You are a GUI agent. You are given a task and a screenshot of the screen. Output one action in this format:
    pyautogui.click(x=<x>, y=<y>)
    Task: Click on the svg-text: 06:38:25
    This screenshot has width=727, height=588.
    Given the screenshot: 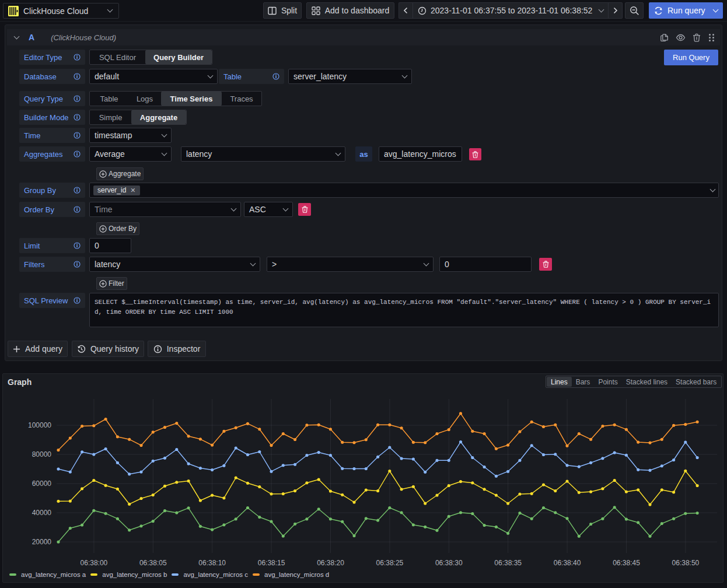 What is the action you would take?
    pyautogui.click(x=390, y=563)
    